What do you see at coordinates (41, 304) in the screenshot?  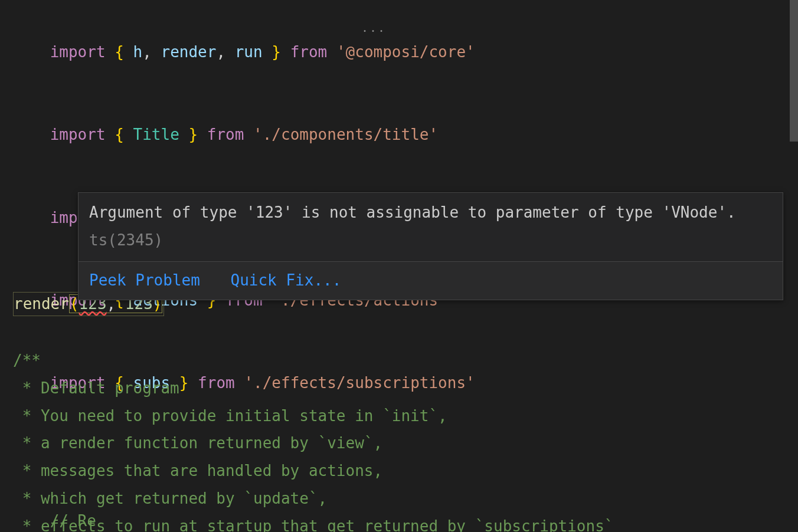 I see `call-render: render` at bounding box center [41, 304].